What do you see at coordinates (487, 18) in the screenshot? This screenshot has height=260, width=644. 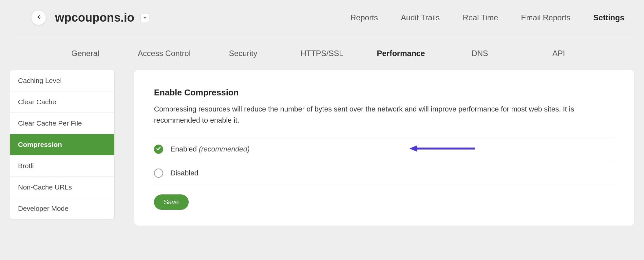 I see `top-nav: Reports Audit Trails Real Time Email Rep…` at bounding box center [487, 18].